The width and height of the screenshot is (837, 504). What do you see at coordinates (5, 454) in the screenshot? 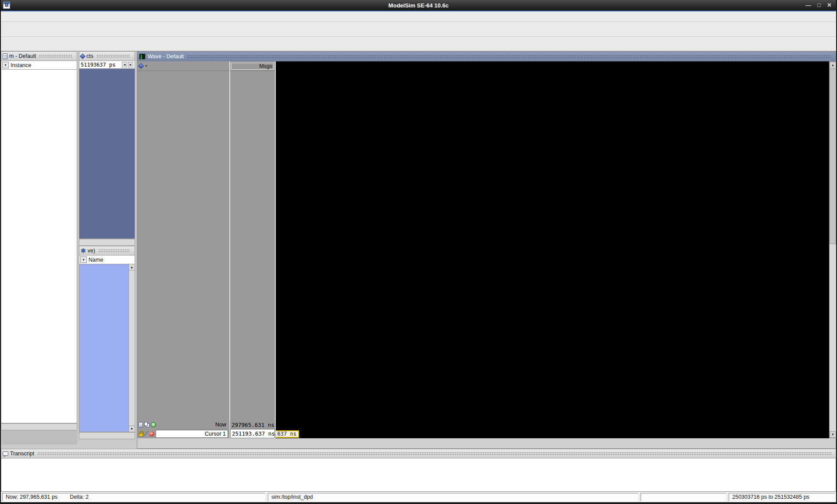
I see `transcript-icon` at bounding box center [5, 454].